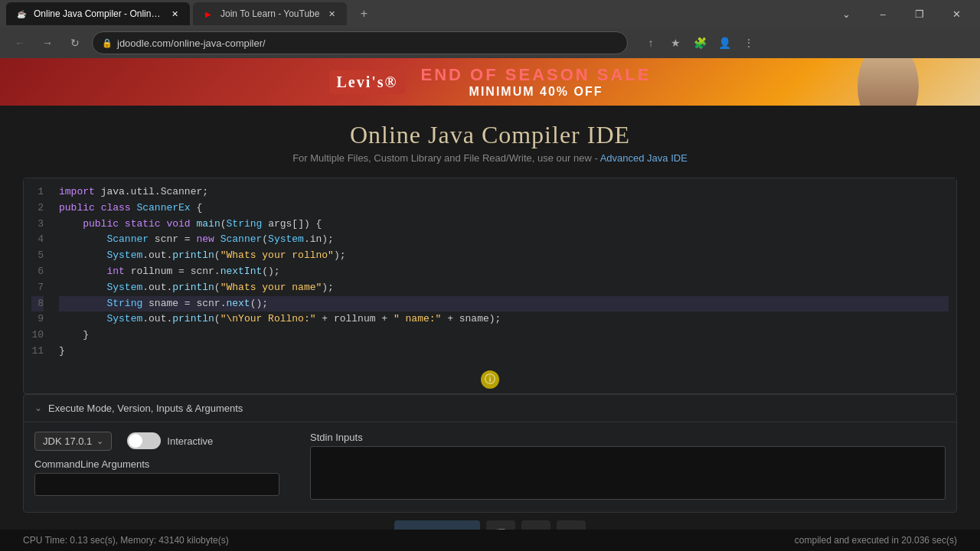  Describe the element at coordinates (98, 14) in the screenshot. I see `tab-title-java: Online Java Compiler - Online Ja` at that location.